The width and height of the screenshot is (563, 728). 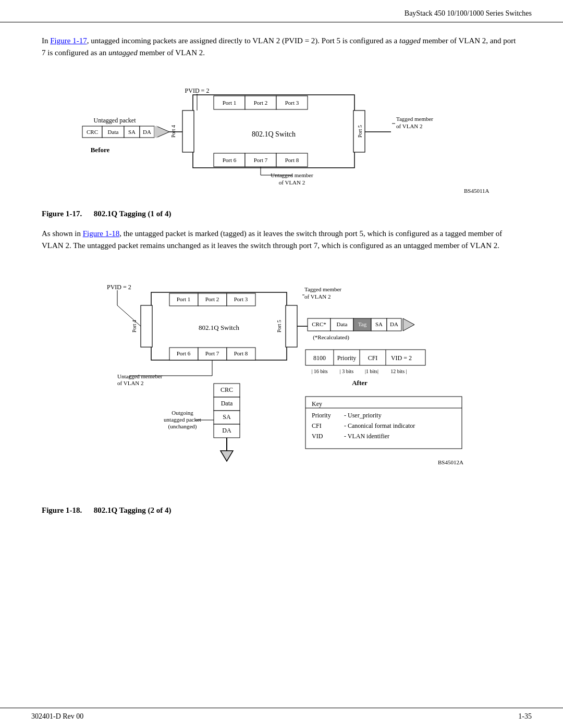 What do you see at coordinates (282, 11) in the screenshot?
I see `page-header: BayStack 450 10/100/1000 Series Switches` at bounding box center [282, 11].